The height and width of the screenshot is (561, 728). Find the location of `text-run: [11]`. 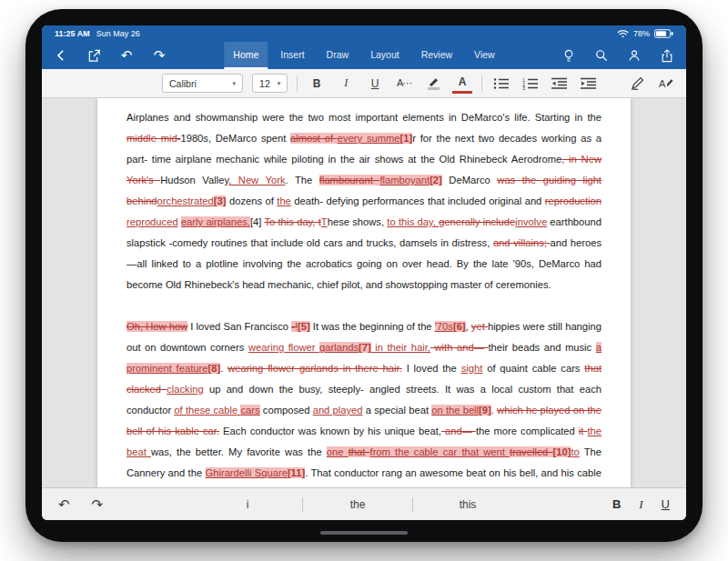

text-run: [11] is located at coordinates (297, 473).